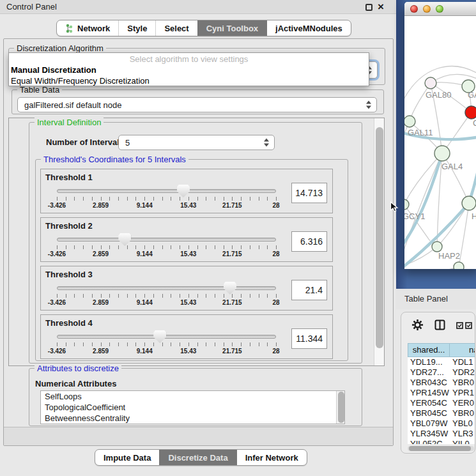  Describe the element at coordinates (441, 434) in the screenshot. I see `table-row: YLR345WYLR3` at that location.